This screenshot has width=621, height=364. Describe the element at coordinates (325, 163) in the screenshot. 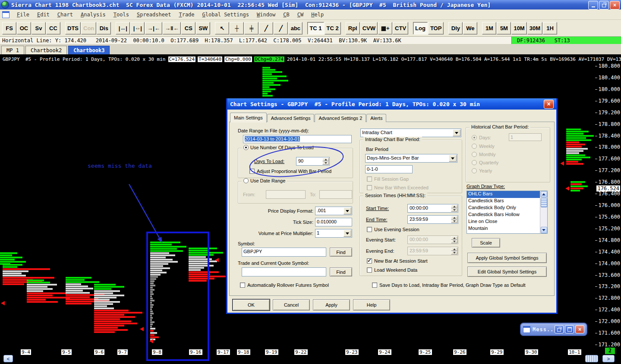

I see `spin-down-icon` at that location.